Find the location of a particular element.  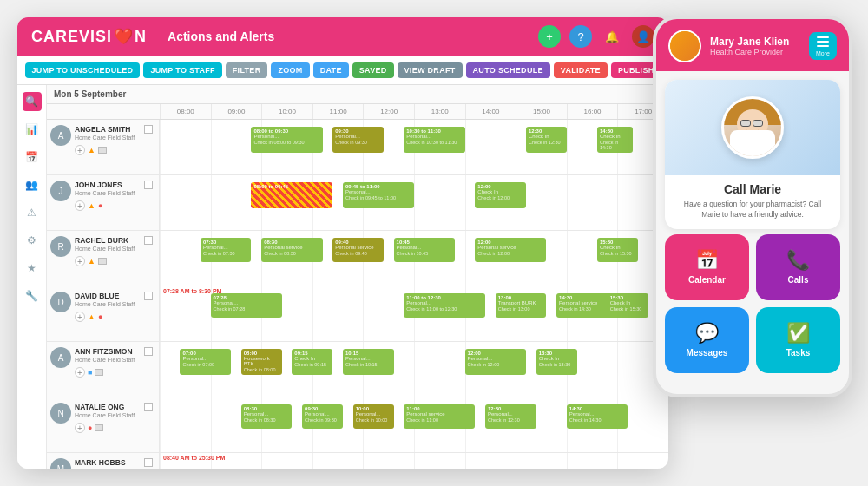

checkin-info: Check in 11:00 is located at coordinates (439, 420).